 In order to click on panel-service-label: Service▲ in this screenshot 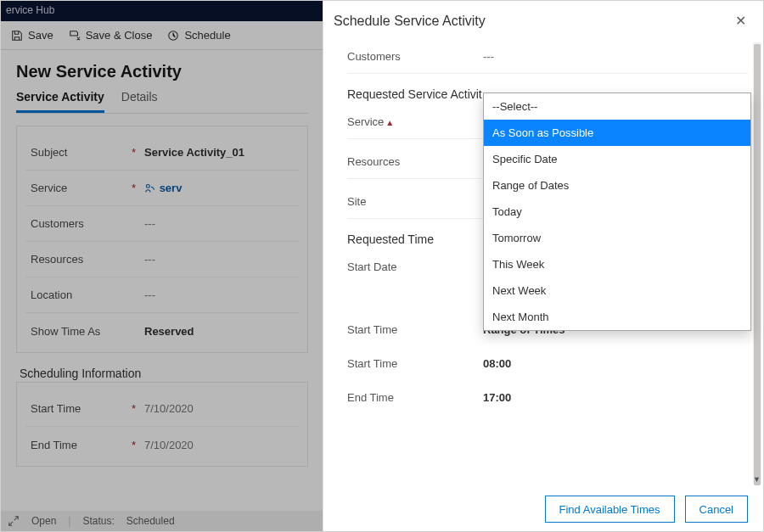, I will do `click(415, 122)`.